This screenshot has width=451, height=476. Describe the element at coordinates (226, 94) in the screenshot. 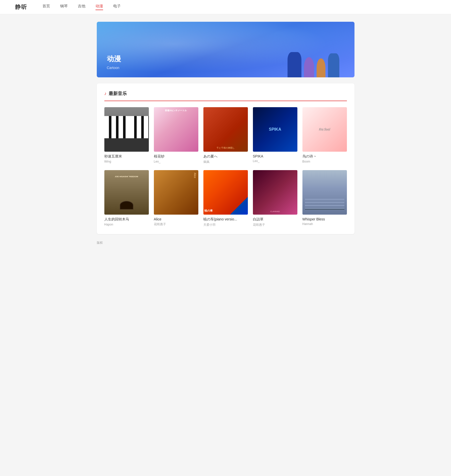

I see `section-header: ♪ 最新音乐` at that location.